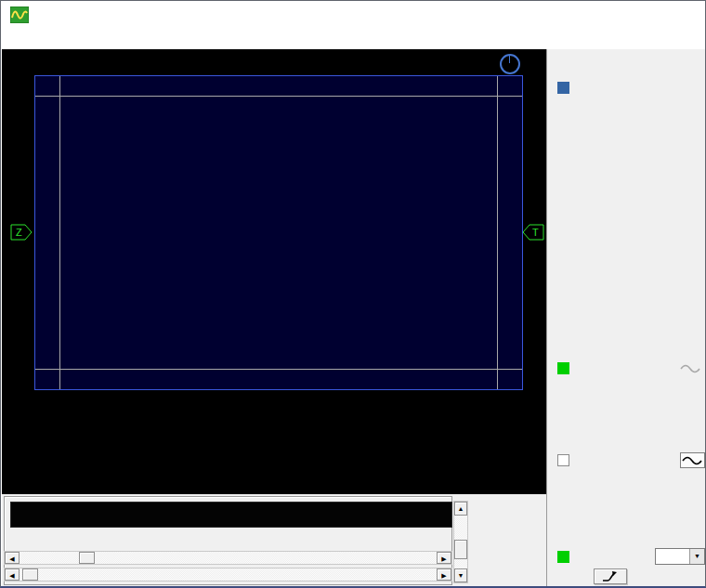 This screenshot has width=706, height=588. What do you see at coordinates (30, 574) in the screenshot?
I see `frequency-fine-thumb` at bounding box center [30, 574].